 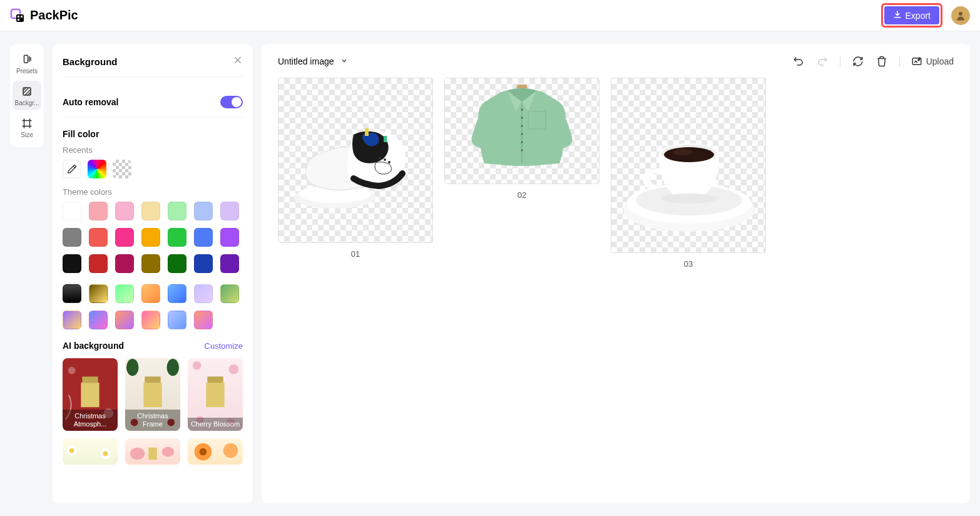 What do you see at coordinates (961, 16) in the screenshot?
I see `avatar` at bounding box center [961, 16].